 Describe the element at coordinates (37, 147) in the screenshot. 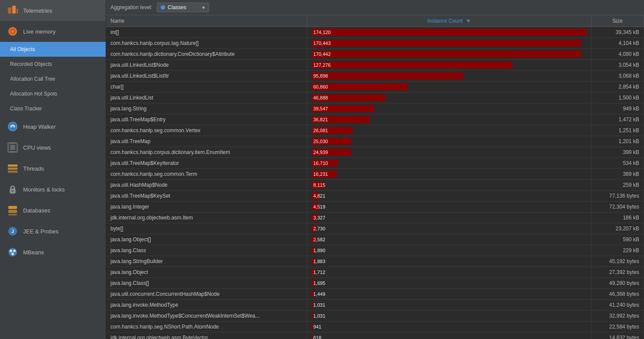

I see `sidebar-item-label-cpu: CPU views` at that location.